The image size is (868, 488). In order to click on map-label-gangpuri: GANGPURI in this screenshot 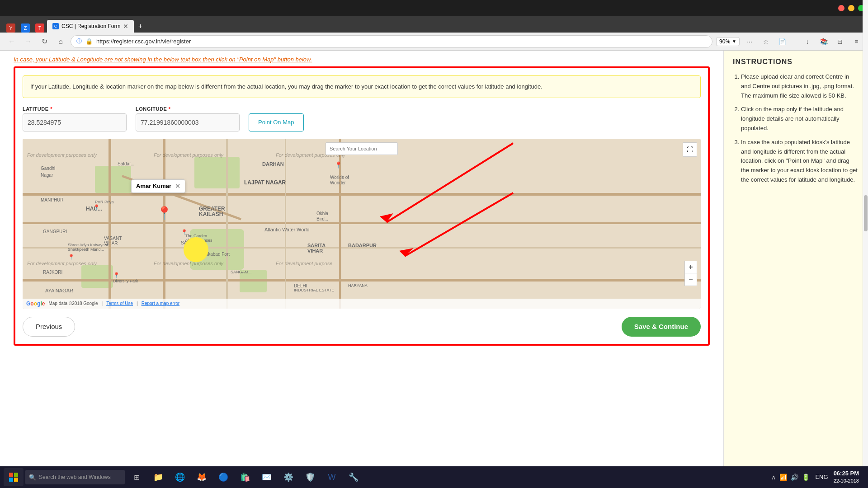, I will do `click(55, 231)`.